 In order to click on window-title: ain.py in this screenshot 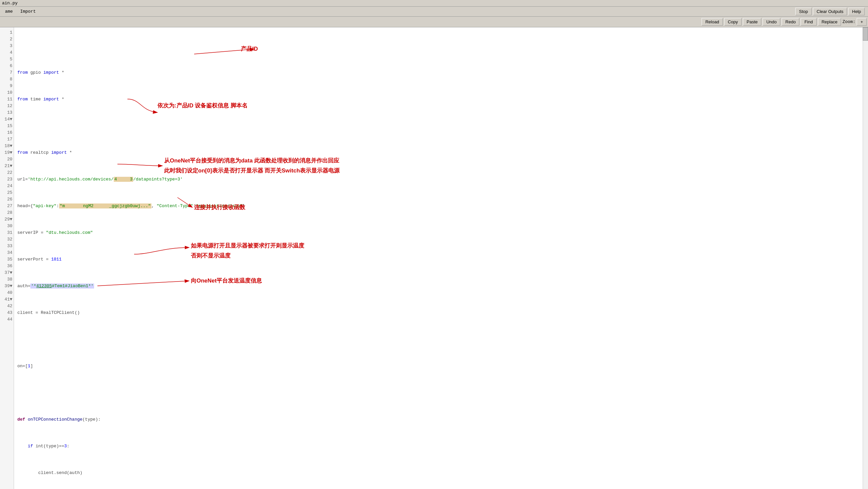, I will do `click(10, 3)`.